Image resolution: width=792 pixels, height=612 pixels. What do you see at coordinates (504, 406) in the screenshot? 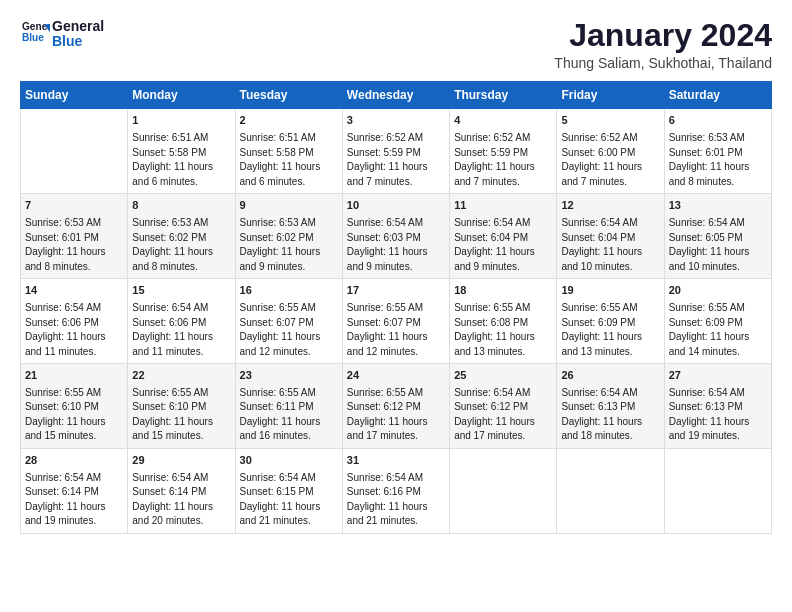
I see `calendar-cell: 25Sunrise: 6:54 AMSunset: 6:12 PMDayligh…` at bounding box center [504, 406].